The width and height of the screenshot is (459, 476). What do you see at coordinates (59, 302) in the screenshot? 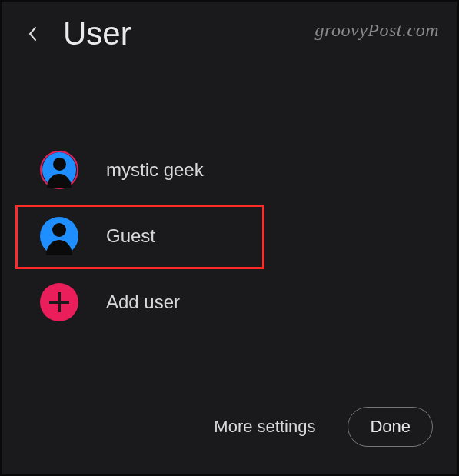
I see `add-avatar` at bounding box center [59, 302].